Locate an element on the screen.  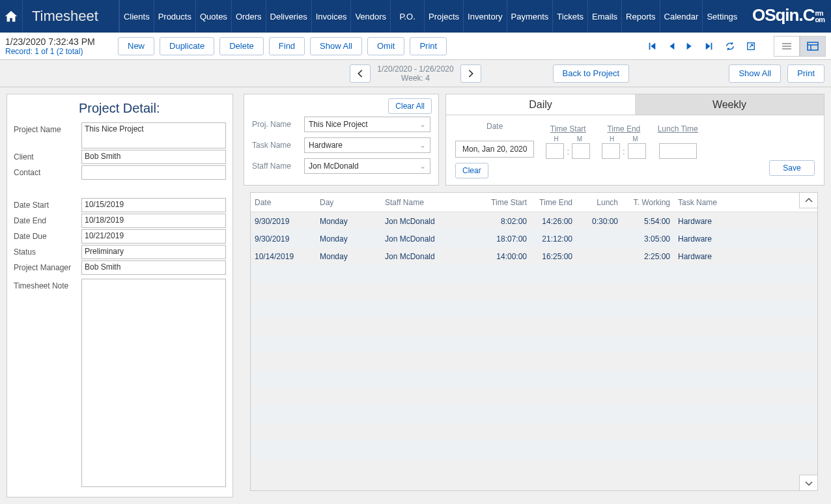
scroll-down-icon is located at coordinates (808, 483).